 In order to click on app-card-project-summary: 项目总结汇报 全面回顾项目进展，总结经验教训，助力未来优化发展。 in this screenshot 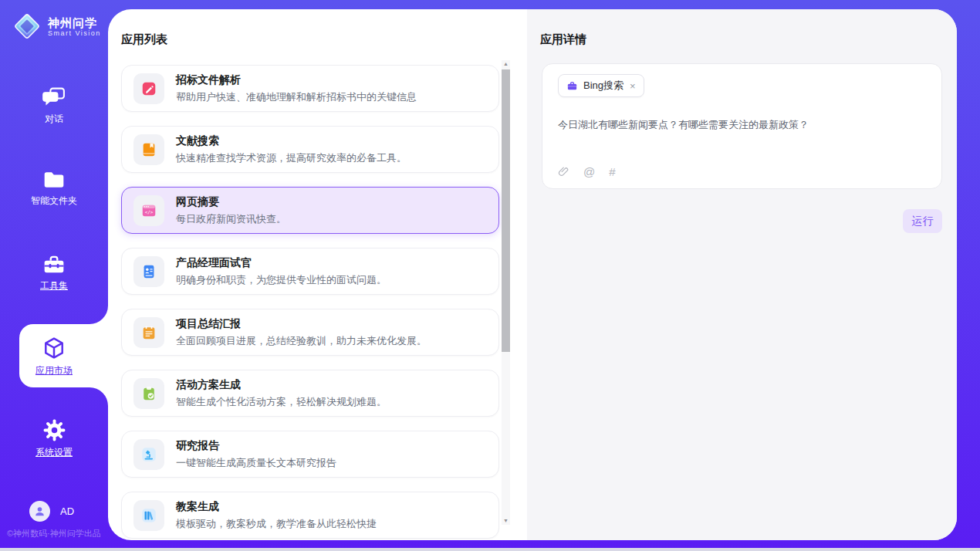, I will do `click(310, 332)`.